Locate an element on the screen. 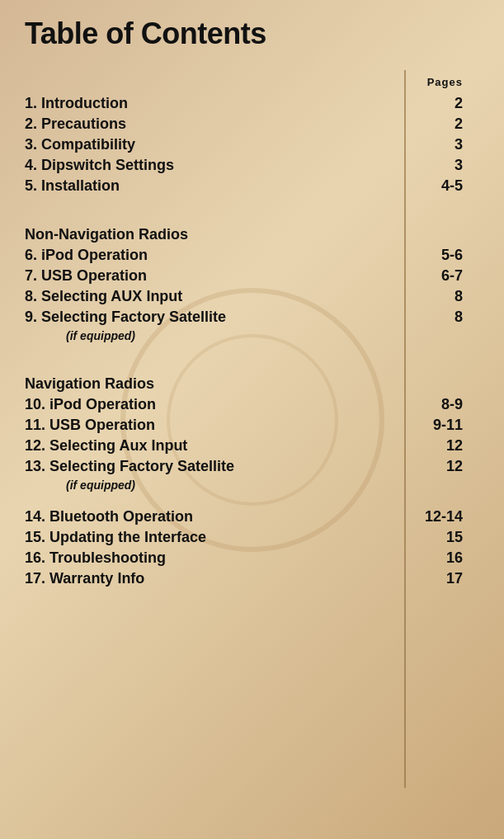 This screenshot has height=839, width=504. toc-page-1: 2 is located at coordinates (442, 104).